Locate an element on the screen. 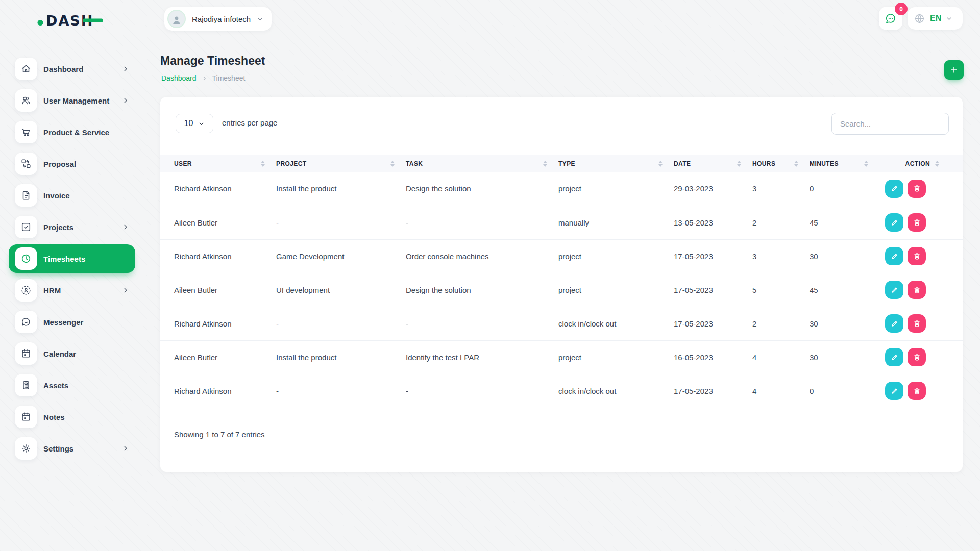 This screenshot has width=980, height=551. sidebar-item-label: Proposal is located at coordinates (60, 164).